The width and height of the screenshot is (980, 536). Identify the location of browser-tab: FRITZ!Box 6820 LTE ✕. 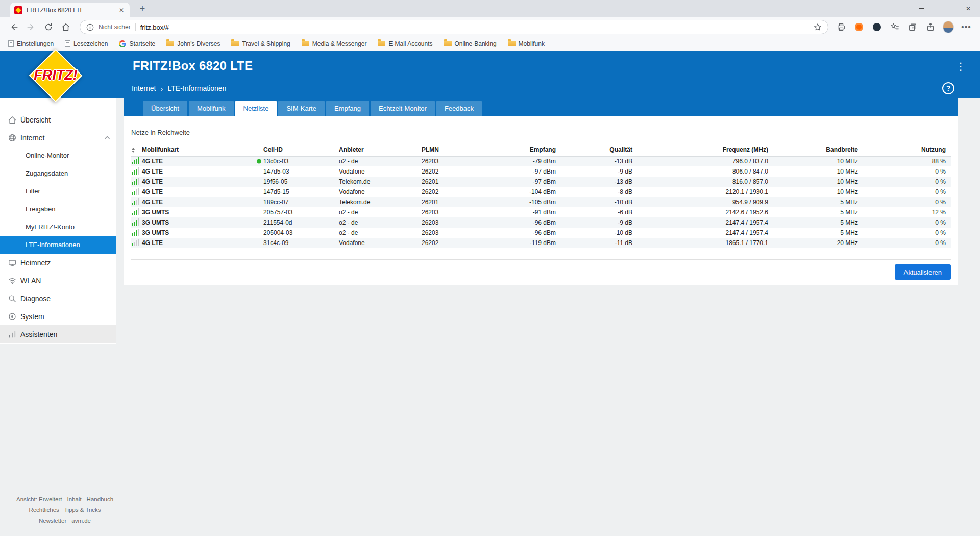
(70, 10).